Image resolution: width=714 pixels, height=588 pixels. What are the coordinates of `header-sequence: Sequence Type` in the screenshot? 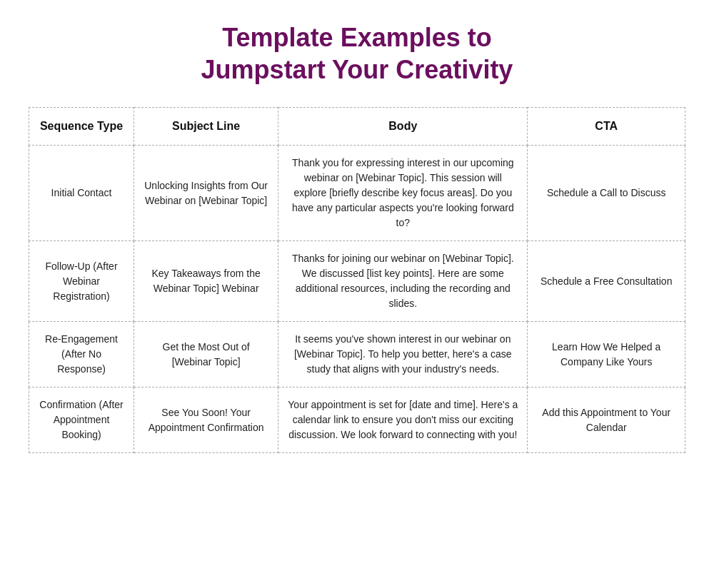 It's located at (81, 127).